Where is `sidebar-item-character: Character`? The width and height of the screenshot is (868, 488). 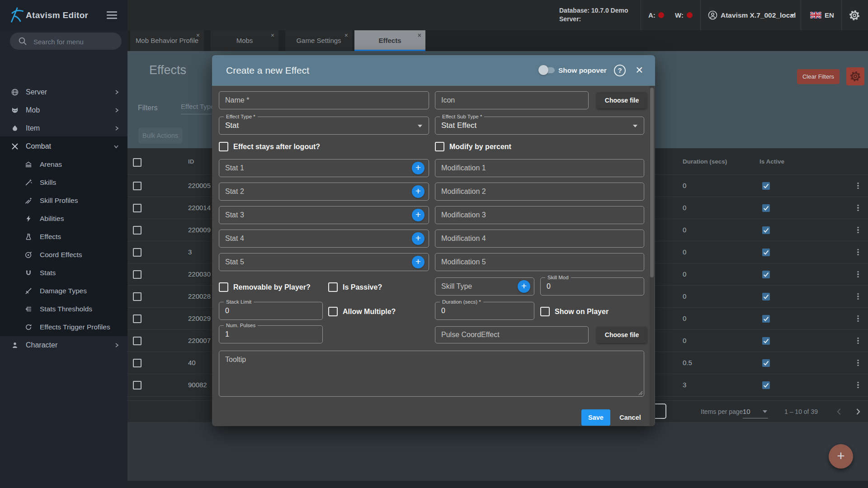 sidebar-item-character: Character is located at coordinates (64, 345).